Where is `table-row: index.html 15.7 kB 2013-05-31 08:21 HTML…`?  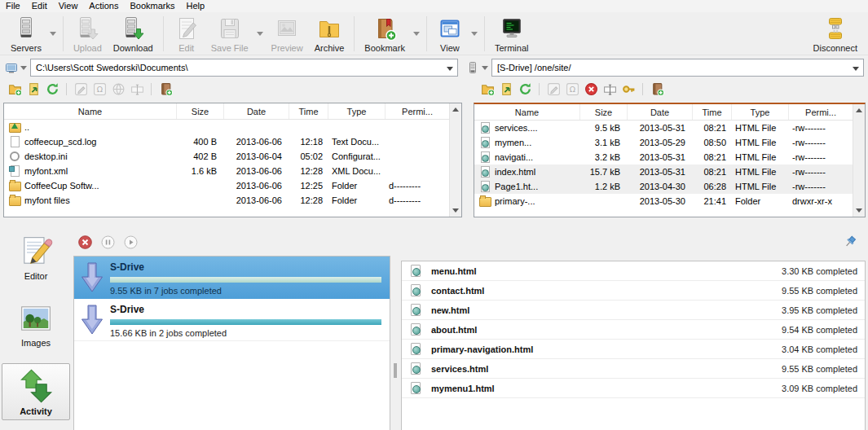 table-row: index.html 15.7 kB 2013-05-31 08:21 HTML… is located at coordinates (663, 172).